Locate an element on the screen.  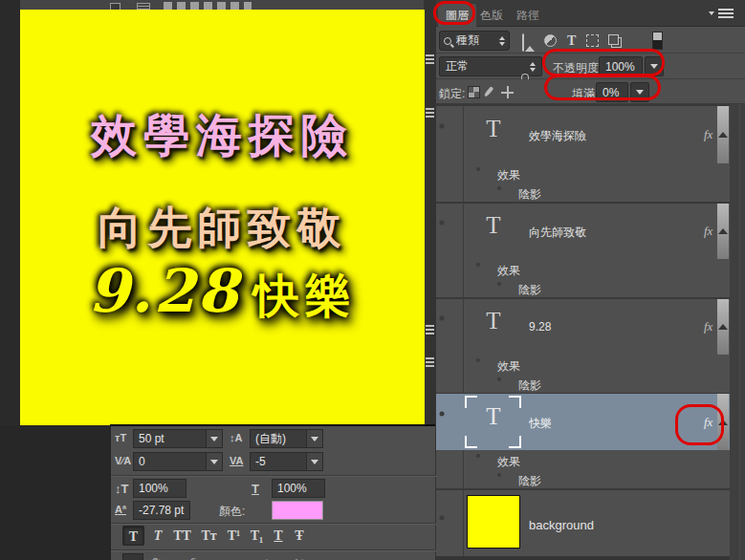
filter-shape-layers-icon is located at coordinates (593, 40).